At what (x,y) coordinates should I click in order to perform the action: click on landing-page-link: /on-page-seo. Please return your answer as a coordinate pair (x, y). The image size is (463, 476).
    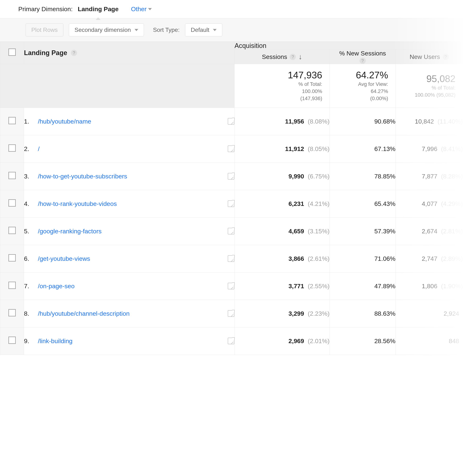
    Looking at the image, I should click on (130, 286).